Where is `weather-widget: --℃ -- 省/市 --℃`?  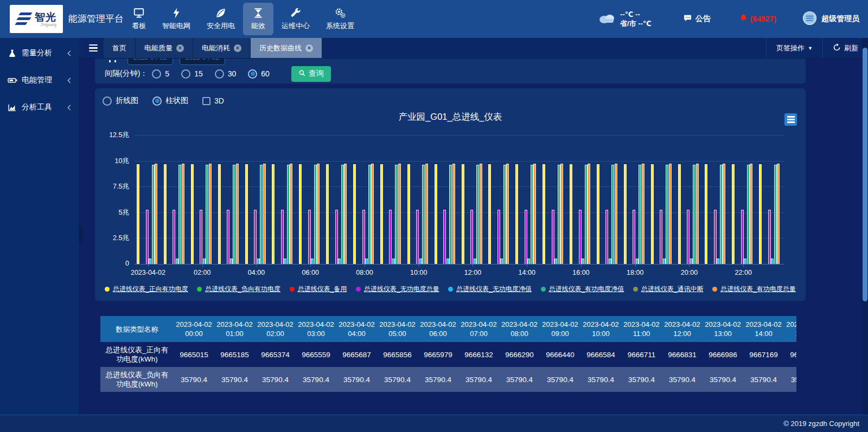 weather-widget: --℃ -- 省/市 --℃ is located at coordinates (624, 19).